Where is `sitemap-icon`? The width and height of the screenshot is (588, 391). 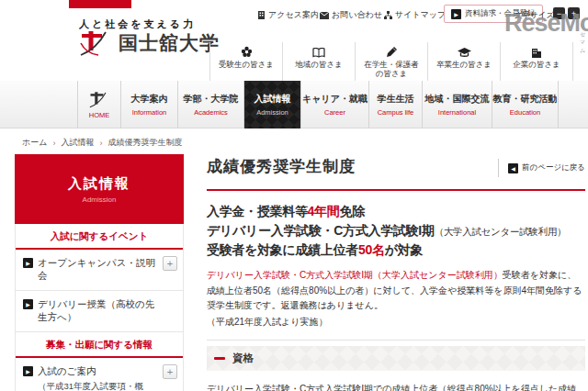 sitemap-icon is located at coordinates (388, 15).